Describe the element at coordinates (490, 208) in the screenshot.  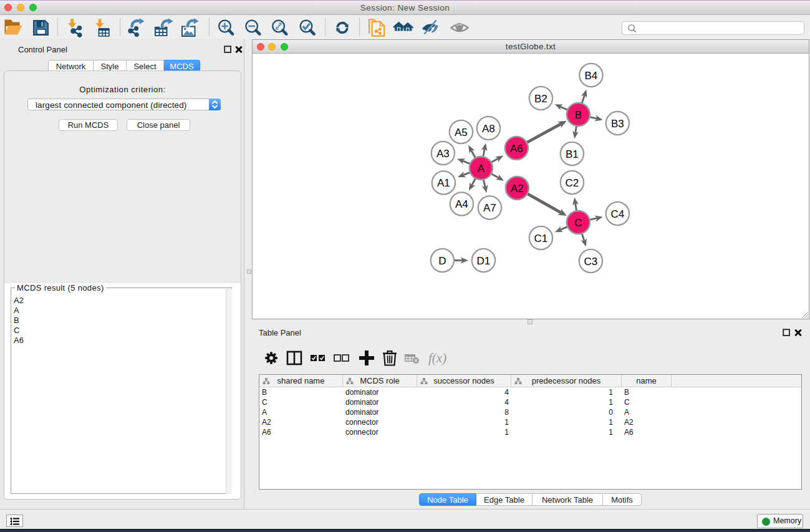
I see `svg-text: A7` at that location.